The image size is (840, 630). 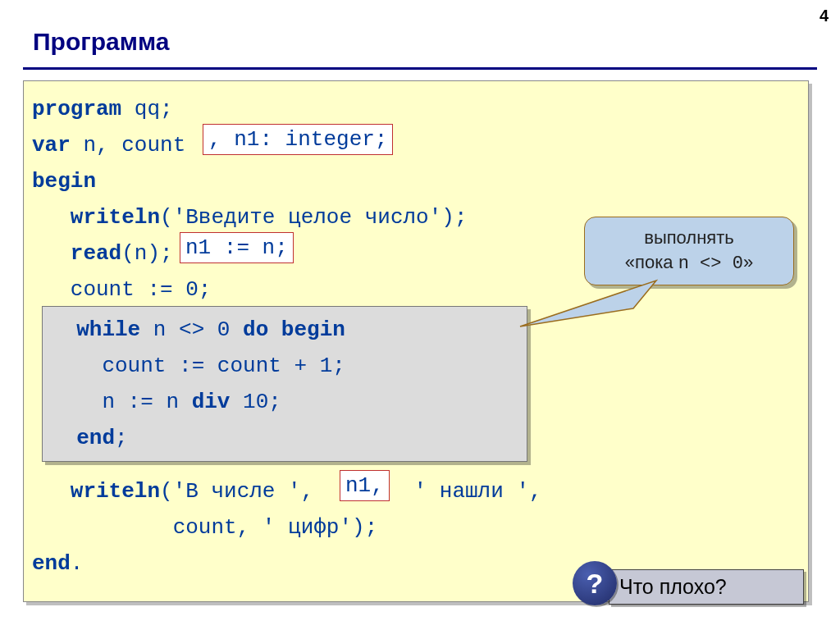 I want to click on insert-n1-output: n1,, so click(x=364, y=486).